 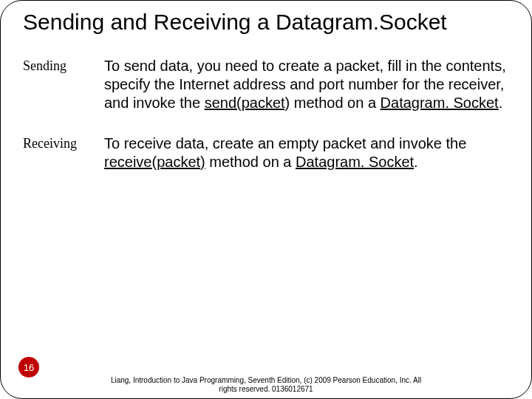 What do you see at coordinates (307, 153) in the screenshot?
I see `row-body-receiving: To receive data, create an empty packet …` at bounding box center [307, 153].